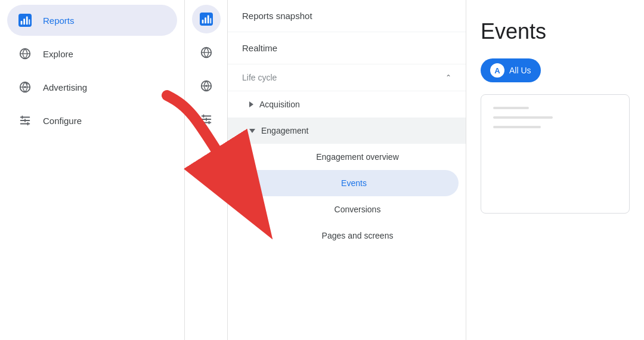 This screenshot has height=340, width=644. I want to click on reports-icon, so click(25, 20).